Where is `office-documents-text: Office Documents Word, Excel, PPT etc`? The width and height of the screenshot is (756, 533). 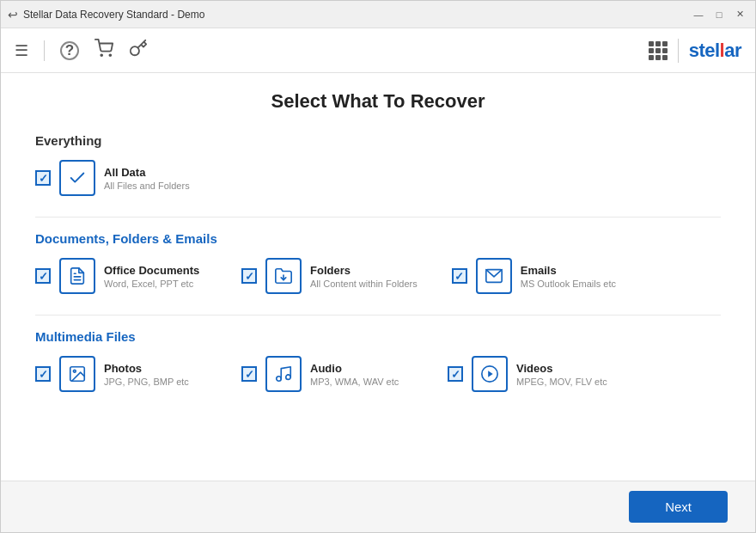 office-documents-text: Office Documents Word, Excel, PPT etc is located at coordinates (151, 277).